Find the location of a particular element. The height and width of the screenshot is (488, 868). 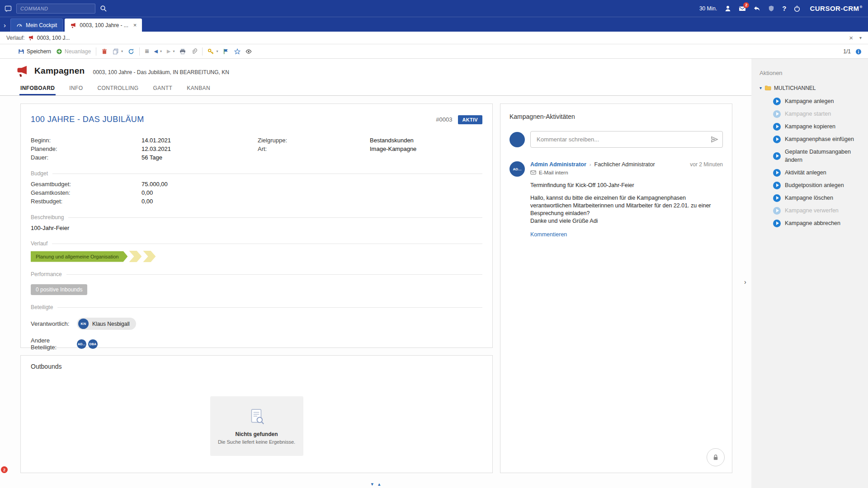

tab-mein-cockpit: Mein Cockpit is located at coordinates (37, 25).